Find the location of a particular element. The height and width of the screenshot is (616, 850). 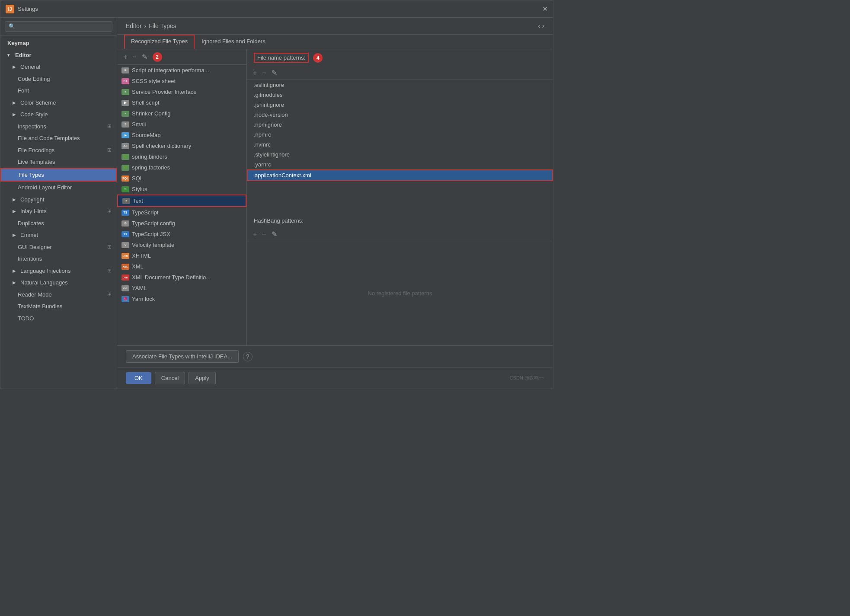

file-encodings-label: File Encodings is located at coordinates (36, 150).